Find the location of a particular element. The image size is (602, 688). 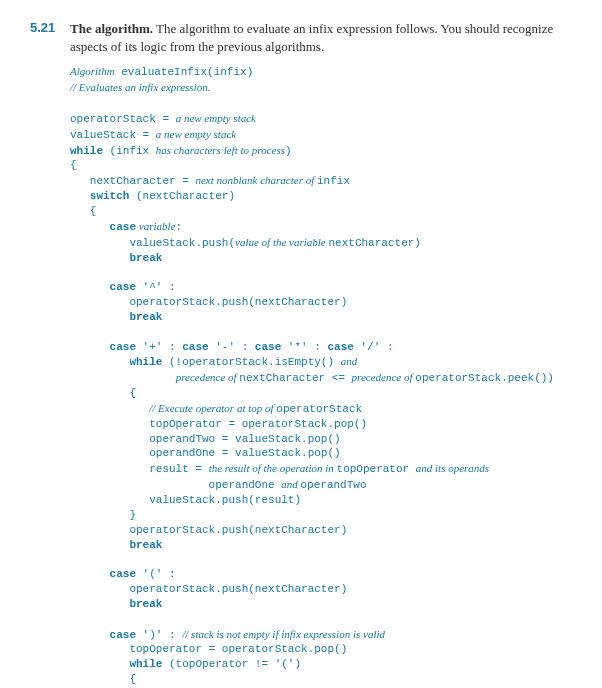

section-text: The algorithm. The algorithm to evaluate… is located at coordinates (321, 38).